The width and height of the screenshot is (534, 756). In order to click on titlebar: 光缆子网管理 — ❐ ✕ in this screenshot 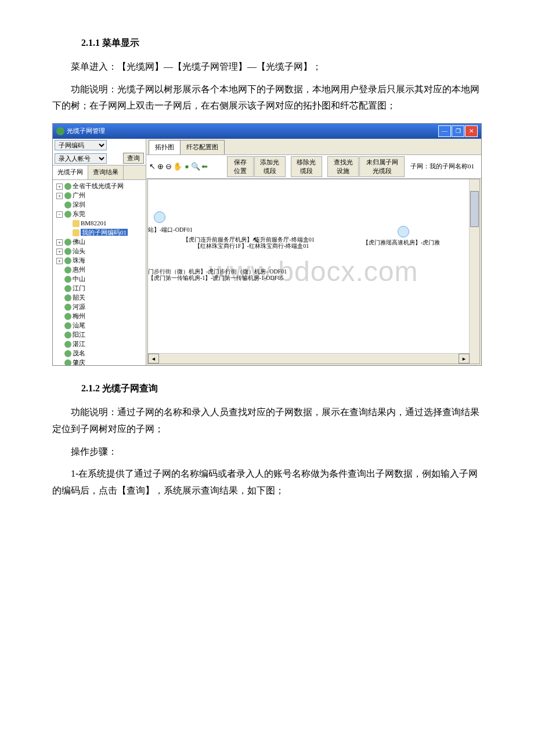, I will do `click(267, 131)`.